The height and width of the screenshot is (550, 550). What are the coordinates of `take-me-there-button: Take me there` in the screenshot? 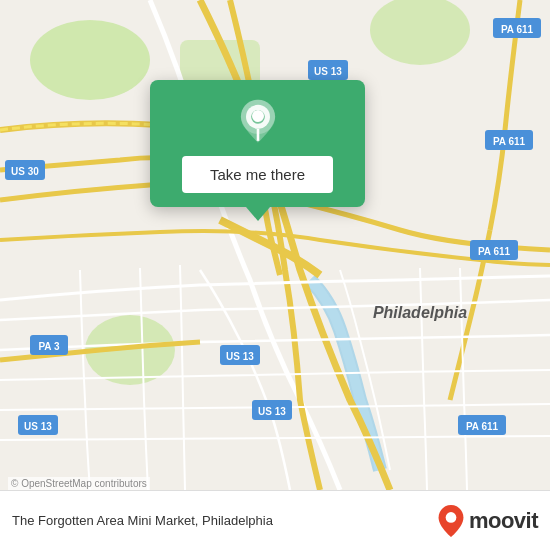 It's located at (258, 174).